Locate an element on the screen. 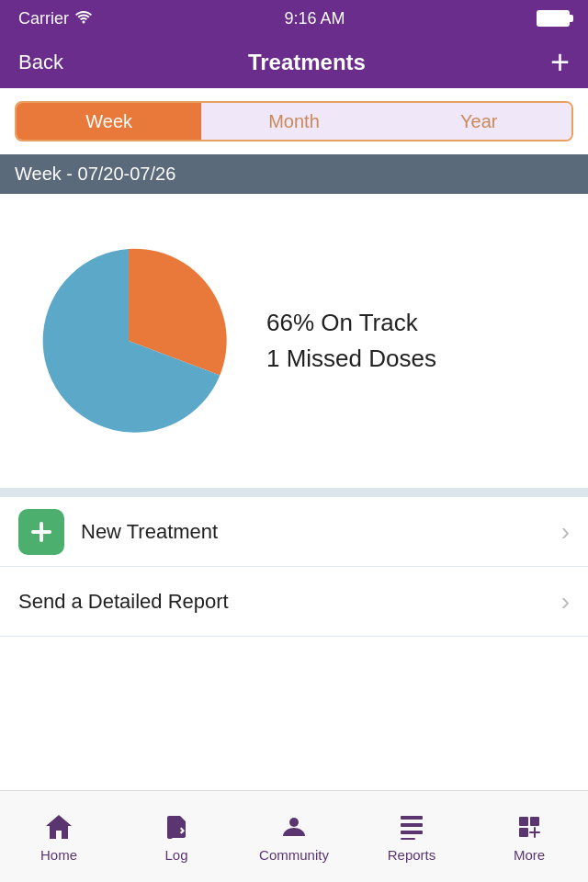  tab-more-label: More is located at coordinates (529, 854).